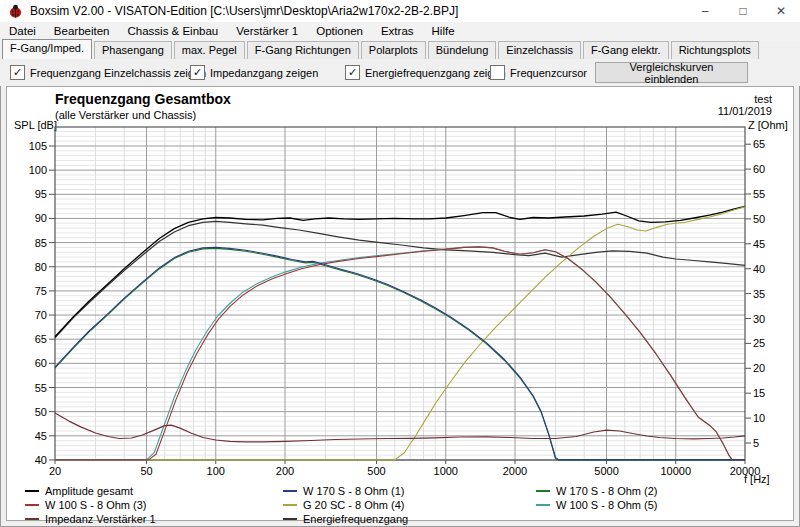 The width and height of the screenshot is (800, 527). I want to click on tab-buendelung: Bündelung, so click(462, 50).